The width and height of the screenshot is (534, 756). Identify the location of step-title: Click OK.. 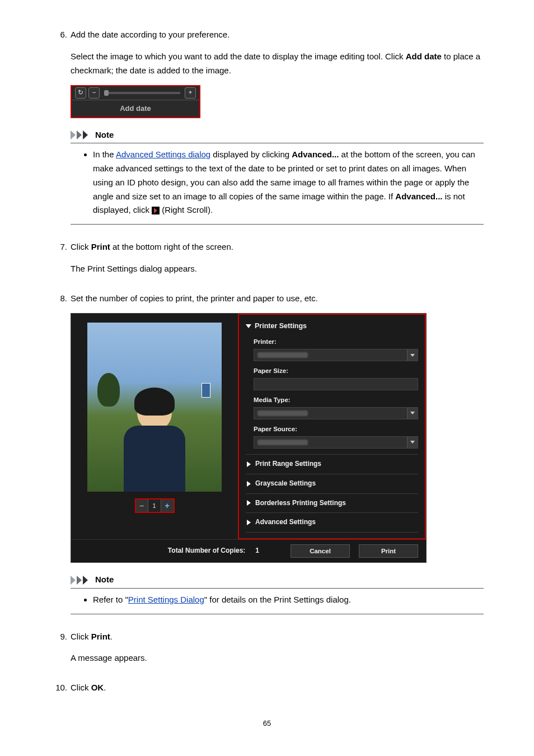
(88, 688).